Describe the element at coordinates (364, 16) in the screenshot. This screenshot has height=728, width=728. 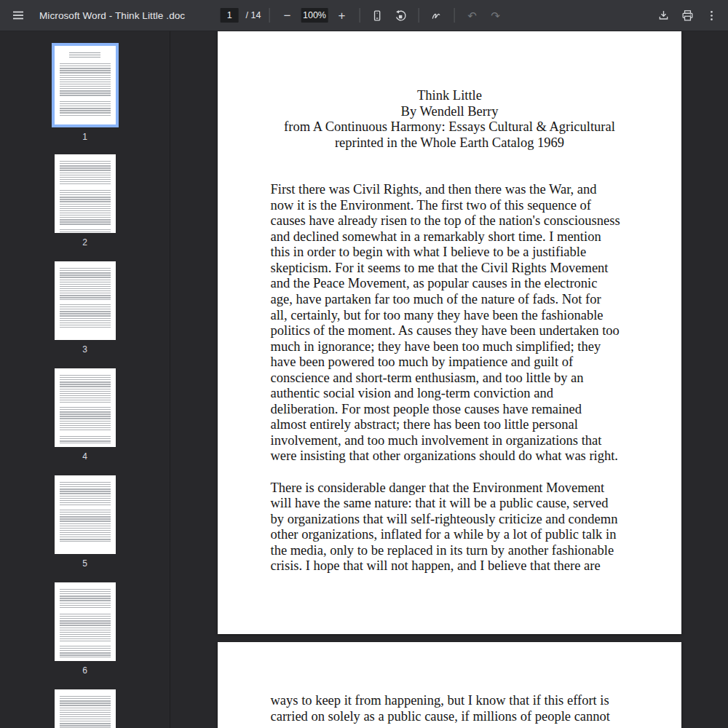
I see `pdf-viewer-toolbar: Microsoft Word - Think Little .doc / 14 …` at that location.